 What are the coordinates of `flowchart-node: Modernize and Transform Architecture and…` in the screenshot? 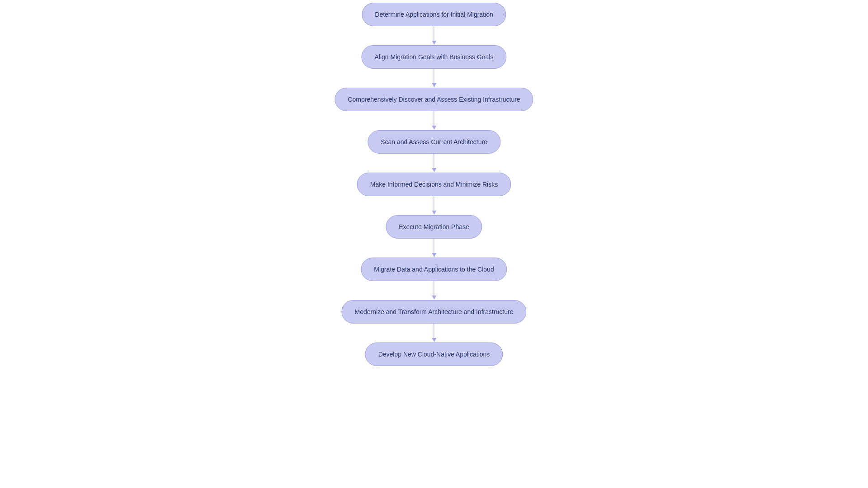 It's located at (434, 312).